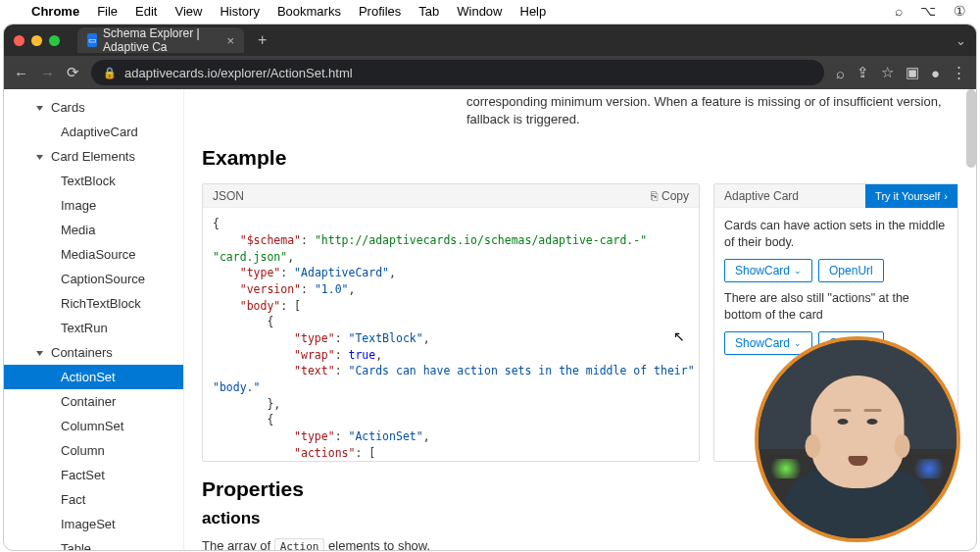 The image size is (980, 552). I want to click on sidebar-item-captionsource: CaptionSource, so click(94, 278).